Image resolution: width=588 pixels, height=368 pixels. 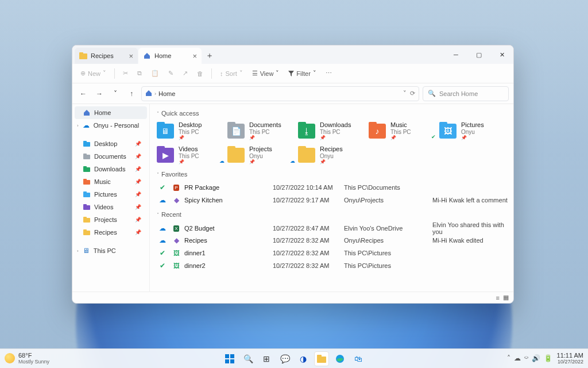 What do you see at coordinates (536, 358) in the screenshot?
I see `volume-icon: 🔊` at bounding box center [536, 358].